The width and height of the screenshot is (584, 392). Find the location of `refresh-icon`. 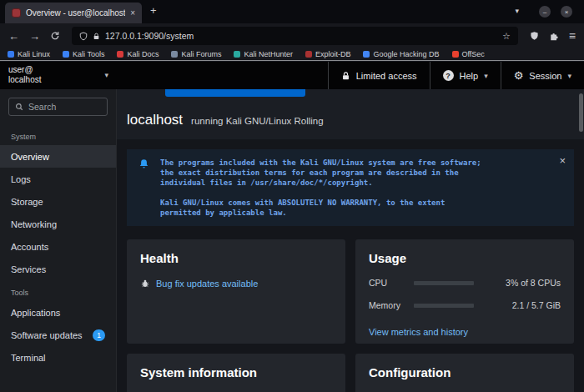

refresh-icon is located at coordinates (55, 36).